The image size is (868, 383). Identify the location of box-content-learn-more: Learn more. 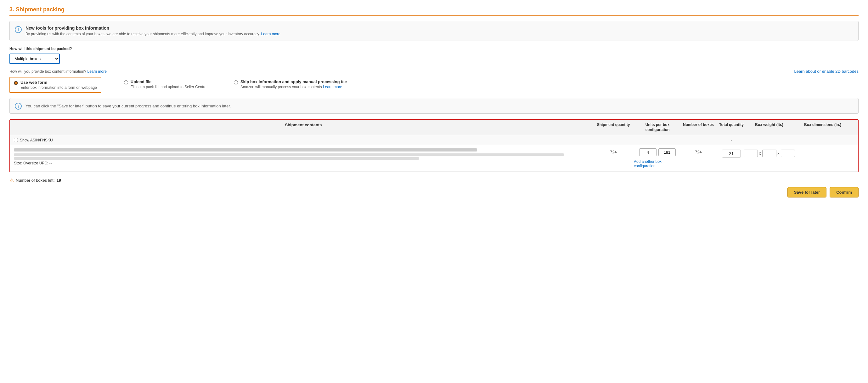
(97, 71).